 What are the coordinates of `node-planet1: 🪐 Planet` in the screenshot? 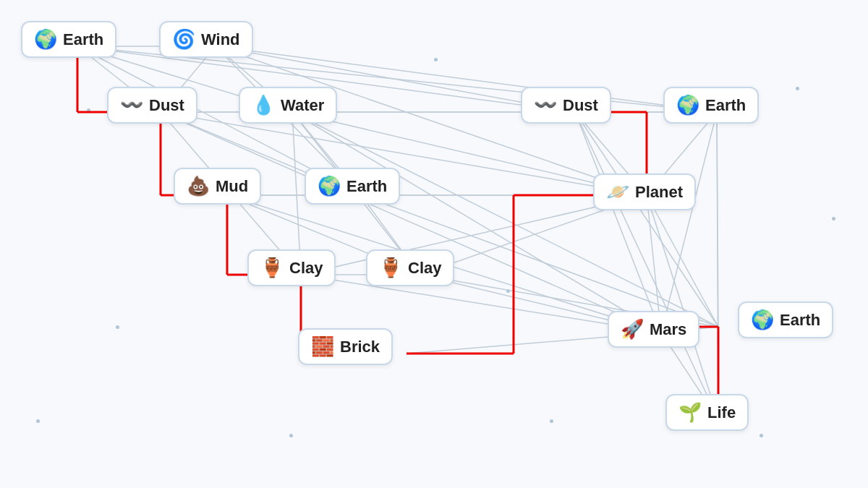 It's located at (644, 192).